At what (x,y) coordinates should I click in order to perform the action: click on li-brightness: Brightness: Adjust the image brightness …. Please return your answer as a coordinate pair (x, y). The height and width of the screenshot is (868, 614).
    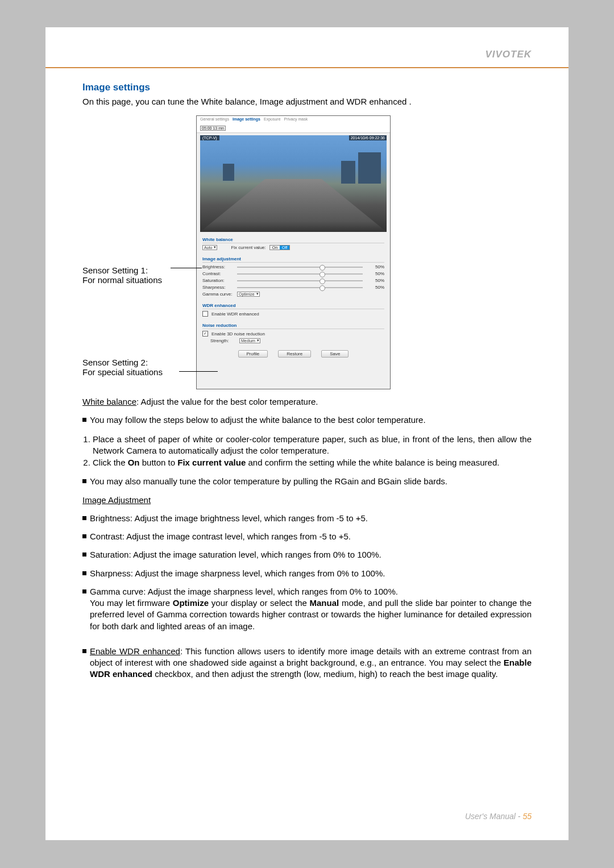
    Looking at the image, I should click on (229, 518).